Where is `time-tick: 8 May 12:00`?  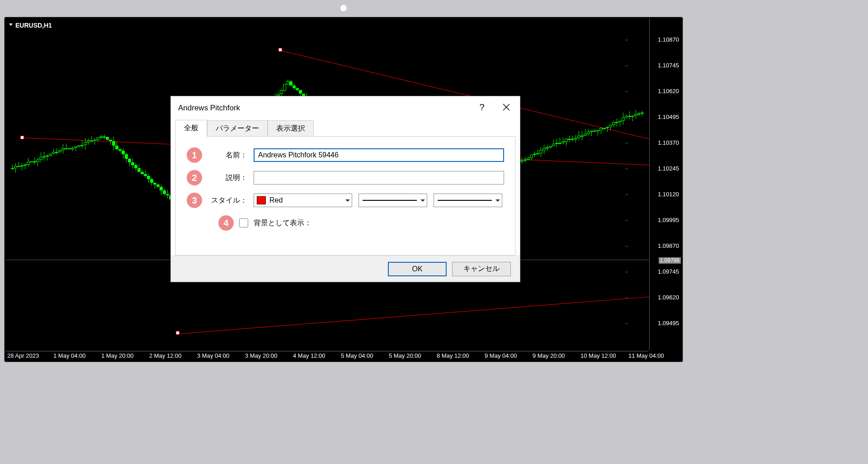 time-tick: 8 May 12:00 is located at coordinates (453, 355).